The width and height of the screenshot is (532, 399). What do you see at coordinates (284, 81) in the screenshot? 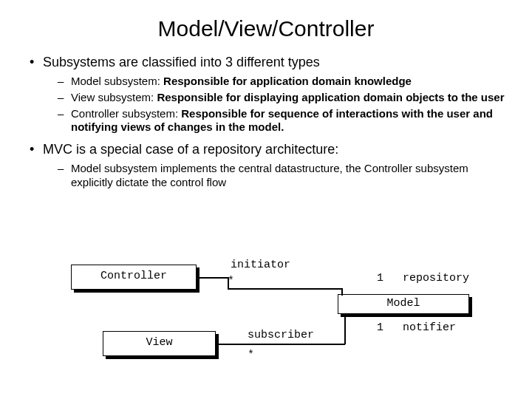
I see `subbullet-model: Model subsystem: Responsible for applica…` at bounding box center [284, 81].